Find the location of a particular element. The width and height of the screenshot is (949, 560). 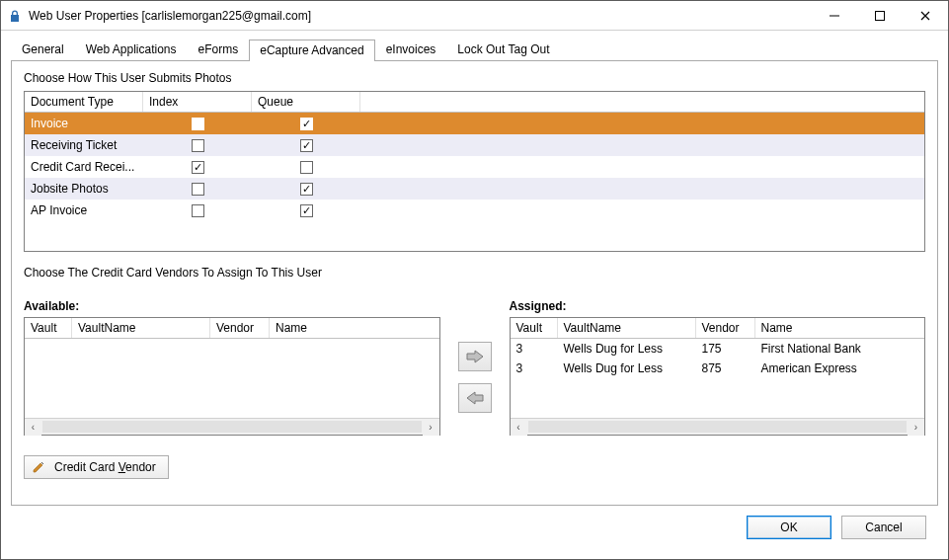

table-padding is located at coordinates (474, 236).